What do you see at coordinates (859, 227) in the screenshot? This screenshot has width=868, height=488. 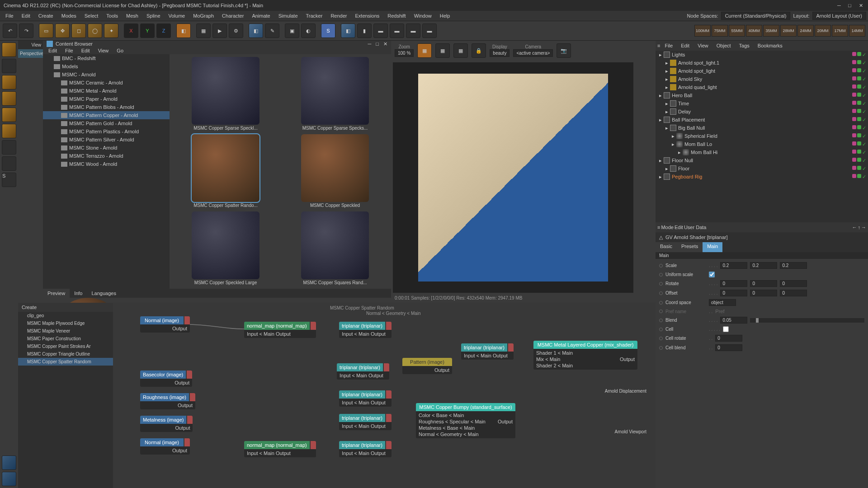 I see `nav-up-icon: ↑` at bounding box center [859, 227].